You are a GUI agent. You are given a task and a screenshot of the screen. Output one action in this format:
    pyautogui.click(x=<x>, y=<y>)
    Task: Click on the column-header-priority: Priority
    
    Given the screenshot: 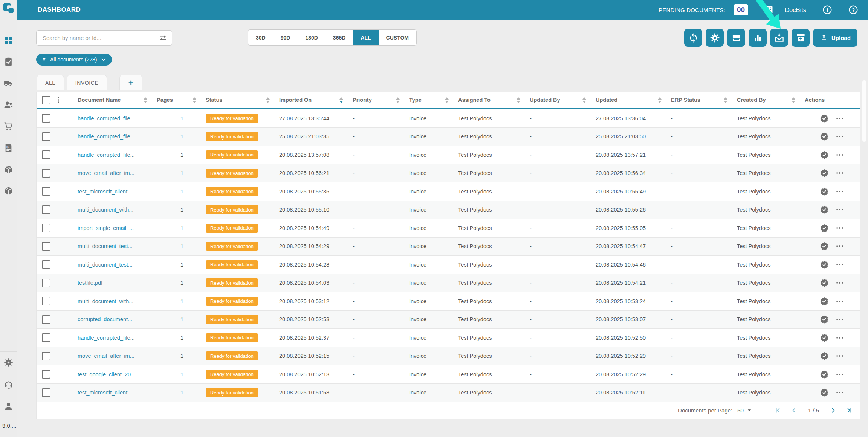 What is the action you would take?
    pyautogui.click(x=375, y=100)
    